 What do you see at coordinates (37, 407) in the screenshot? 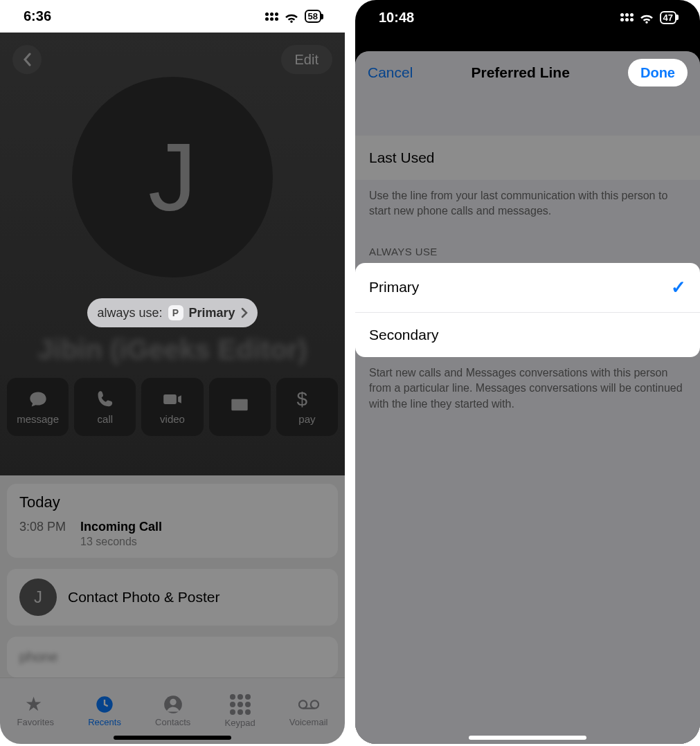
I see `message-button: message` at bounding box center [37, 407].